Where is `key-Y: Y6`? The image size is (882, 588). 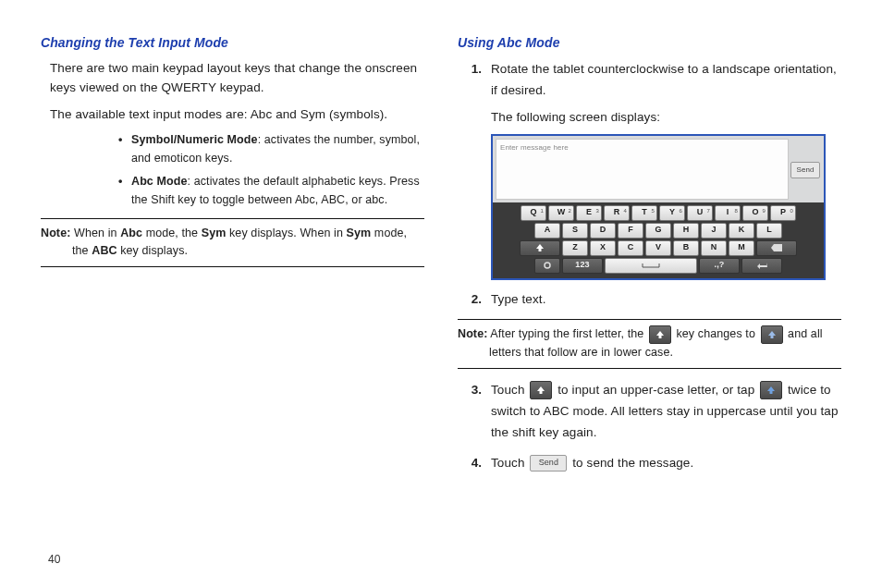 key-Y: Y6 is located at coordinates (672, 213).